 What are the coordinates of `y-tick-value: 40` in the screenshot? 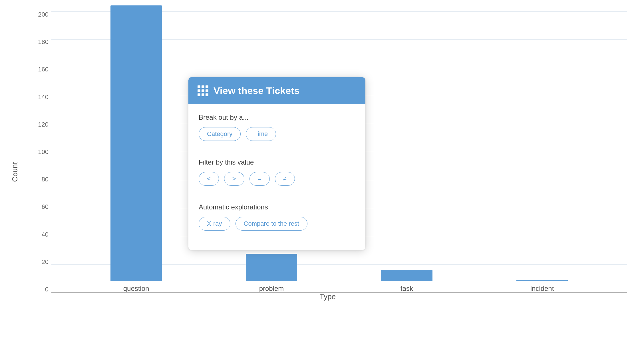 It's located at (45, 235).